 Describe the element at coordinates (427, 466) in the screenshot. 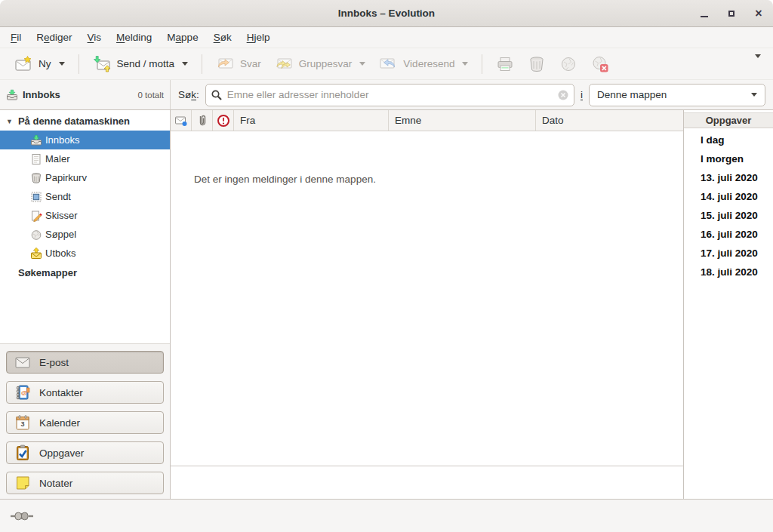

I see `preview-pane-splitter` at that location.